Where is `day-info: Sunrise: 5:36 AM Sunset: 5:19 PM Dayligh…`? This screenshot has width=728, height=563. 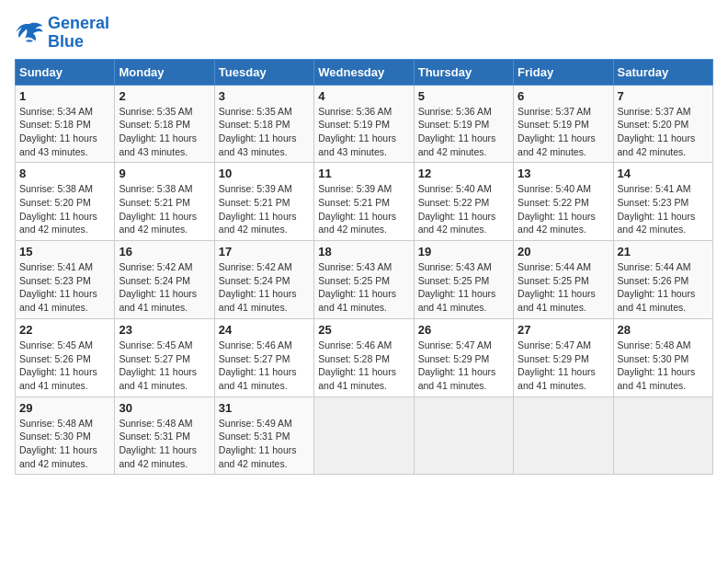
day-info: Sunrise: 5:36 AM Sunset: 5:19 PM Dayligh… is located at coordinates (463, 132).